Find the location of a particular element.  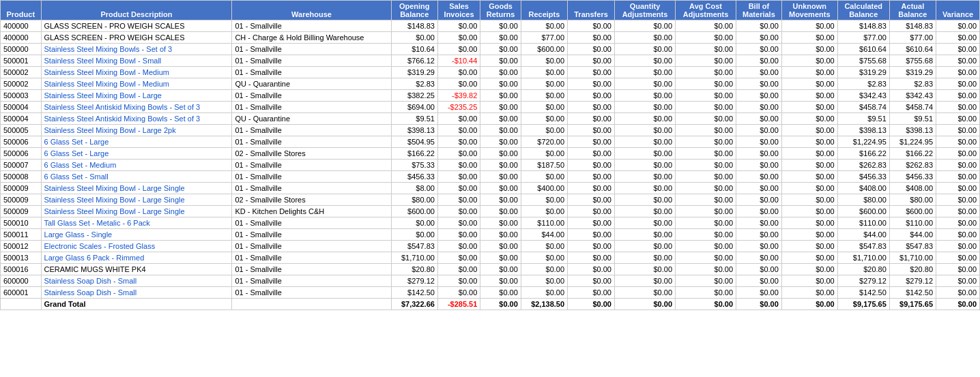

cell-actual: $9.51 is located at coordinates (912, 119).